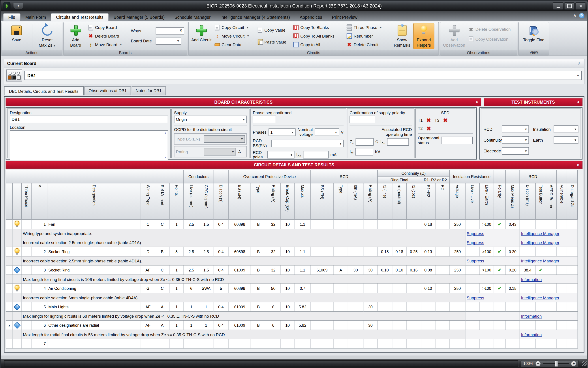 The image size is (588, 368). I want to click on tab-print-preview: Print Preview, so click(345, 17).